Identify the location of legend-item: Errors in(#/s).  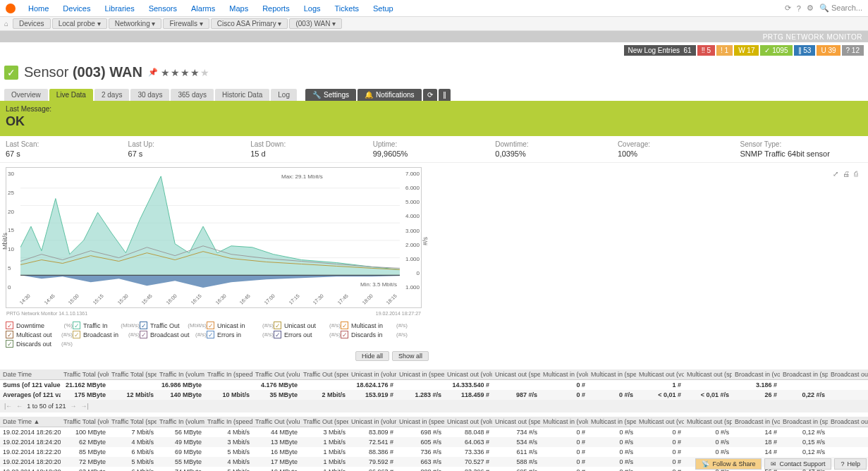
(240, 334).